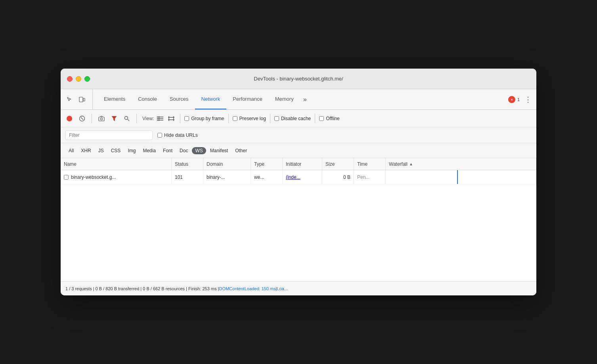  I want to click on inspect-element-button, so click(69, 100).